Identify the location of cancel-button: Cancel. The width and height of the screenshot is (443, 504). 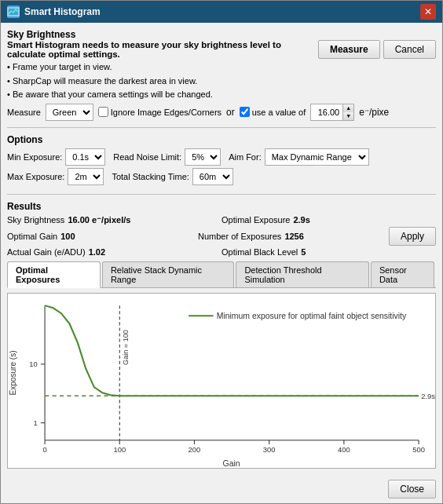
(410, 49).